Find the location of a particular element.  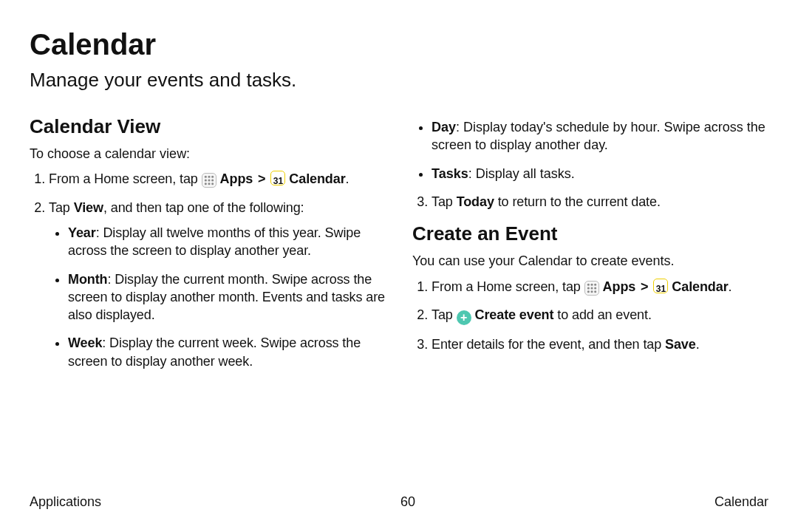

text: : Display today's schedule by hour. Swip… is located at coordinates (598, 136).